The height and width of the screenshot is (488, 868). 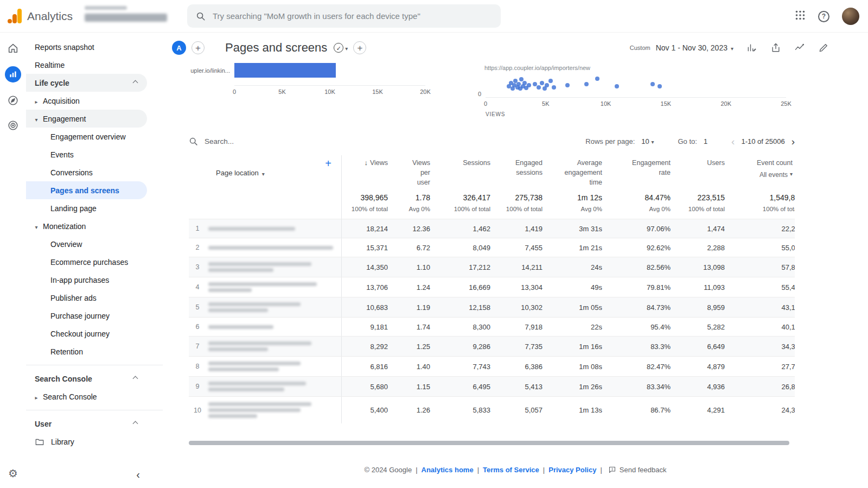 I want to click on table-row: 215,3716.728,0497,4551m 21s92.62%2,28855…, so click(x=492, y=248).